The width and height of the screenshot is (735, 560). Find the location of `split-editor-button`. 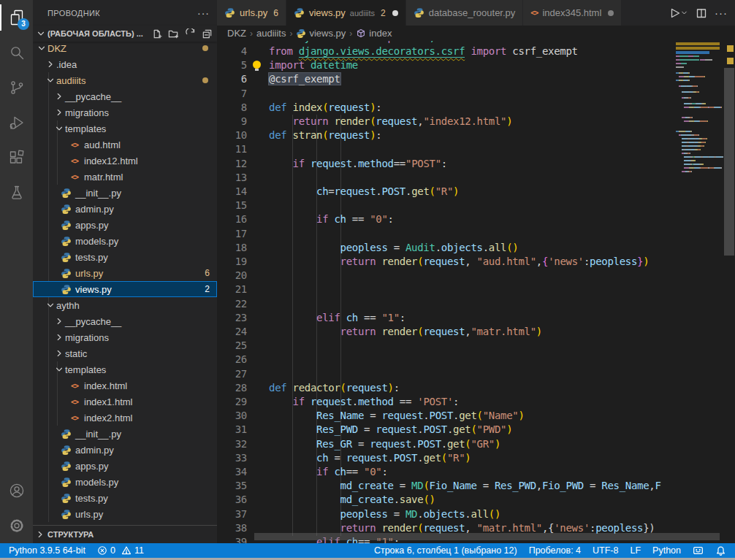

split-editor-button is located at coordinates (701, 13).